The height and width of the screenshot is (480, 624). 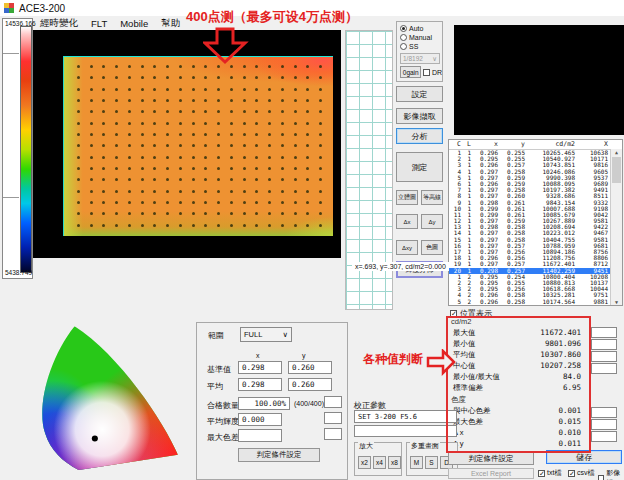 What do you see at coordinates (586, 473) in the screenshot?
I see `csv-label: csv檔` at bounding box center [586, 473].